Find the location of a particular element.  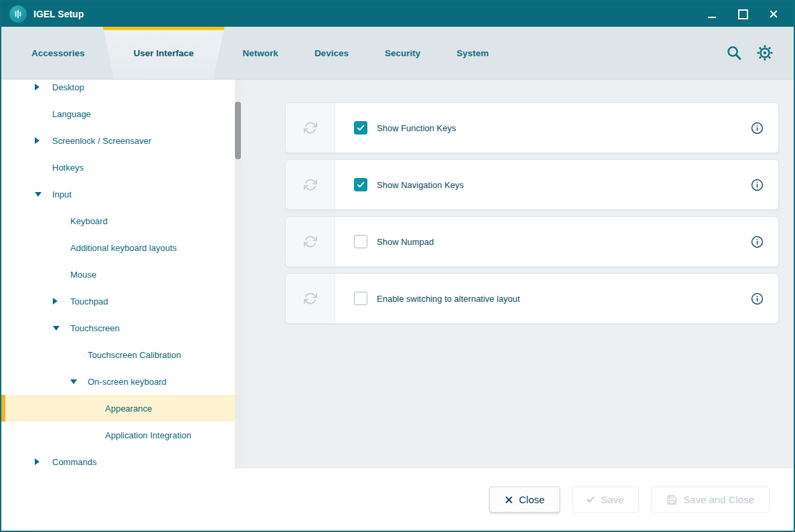

floppy-icon is located at coordinates (672, 500).